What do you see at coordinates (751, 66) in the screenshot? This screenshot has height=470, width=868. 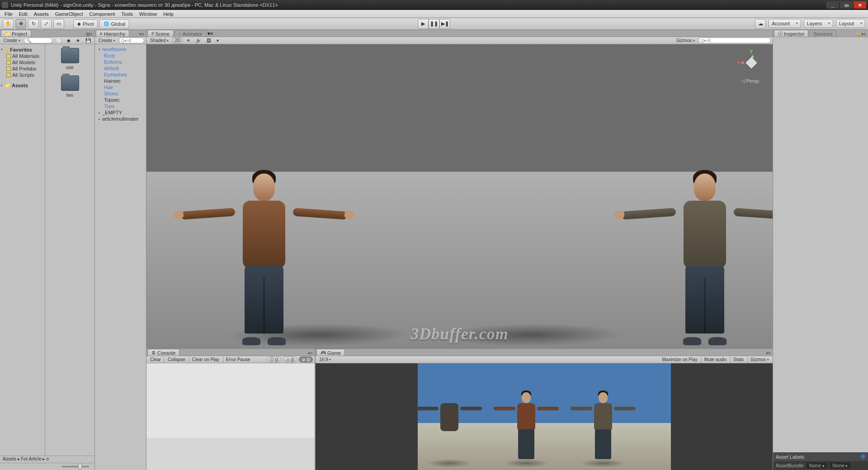 I see `scene-gizmo: y▲x◀ ◁ Persp` at bounding box center [751, 66].